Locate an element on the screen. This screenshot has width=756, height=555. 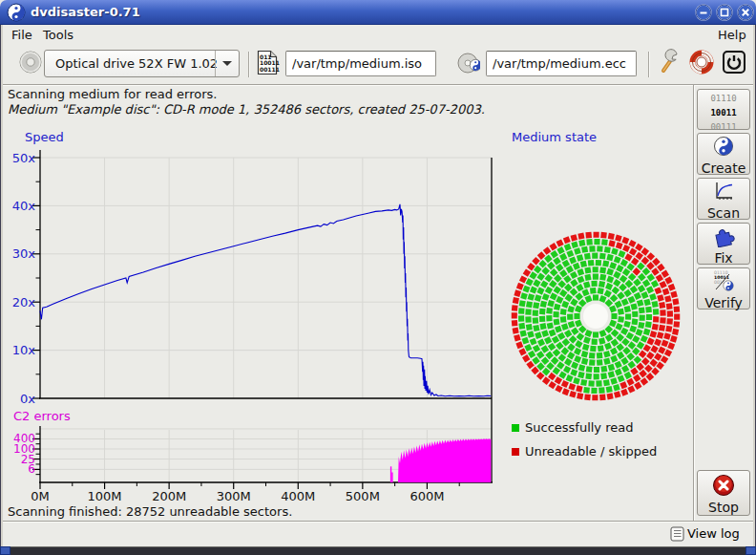
create-label: Create is located at coordinates (724, 168).